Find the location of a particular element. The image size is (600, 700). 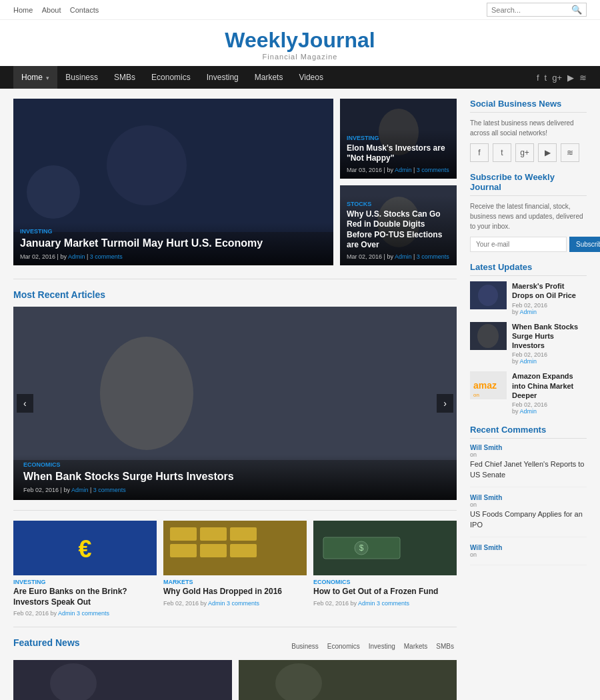

small-art-author-2: Admin is located at coordinates (217, 603).